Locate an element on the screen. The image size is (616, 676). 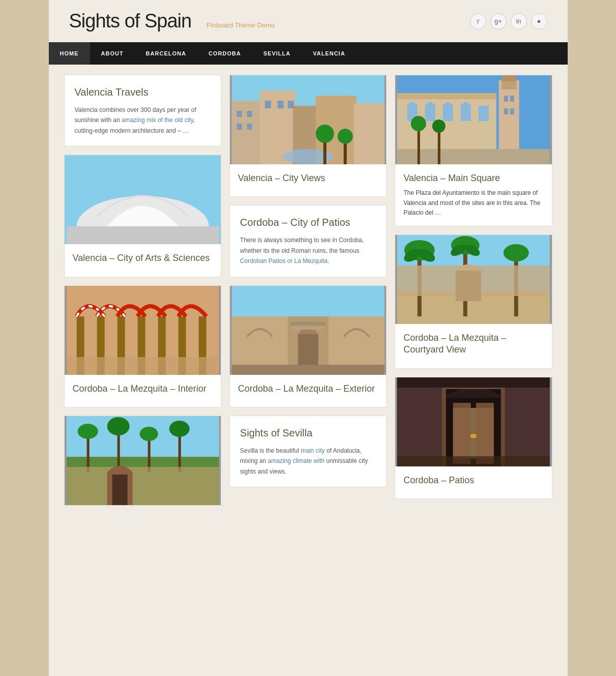
nav-sevilla: SEVILLA is located at coordinates (277, 53).